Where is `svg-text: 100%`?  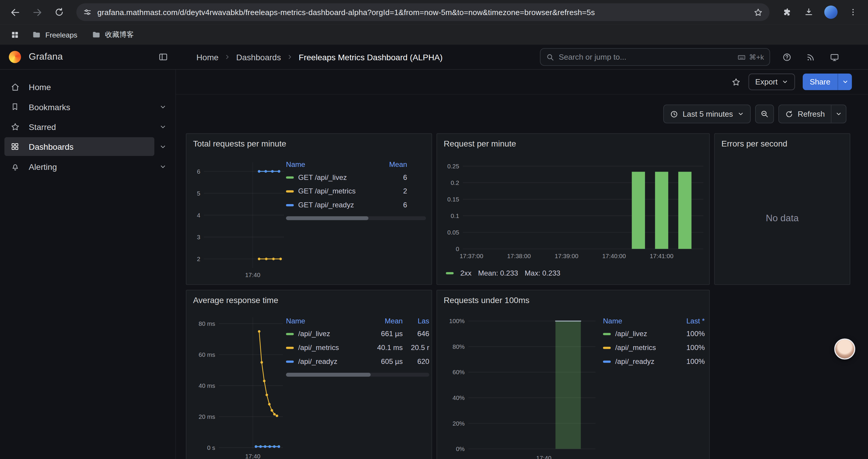 svg-text: 100% is located at coordinates (457, 321).